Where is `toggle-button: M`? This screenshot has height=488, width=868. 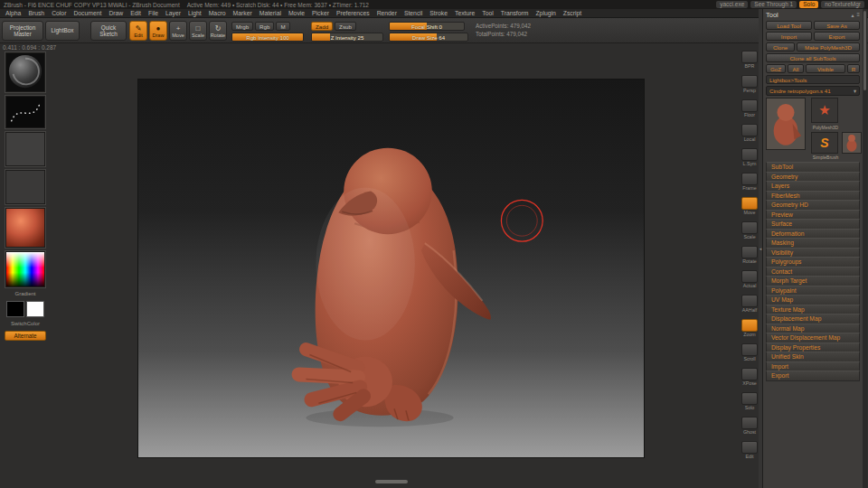
toggle-button: M is located at coordinates (282, 26).